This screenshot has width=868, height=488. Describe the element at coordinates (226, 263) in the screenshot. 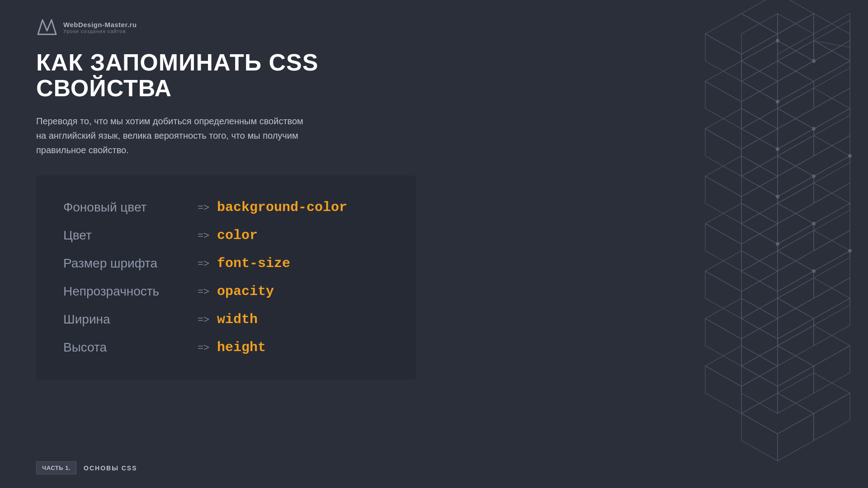

I see `table-row: Размер шрифта => font-size` at that location.